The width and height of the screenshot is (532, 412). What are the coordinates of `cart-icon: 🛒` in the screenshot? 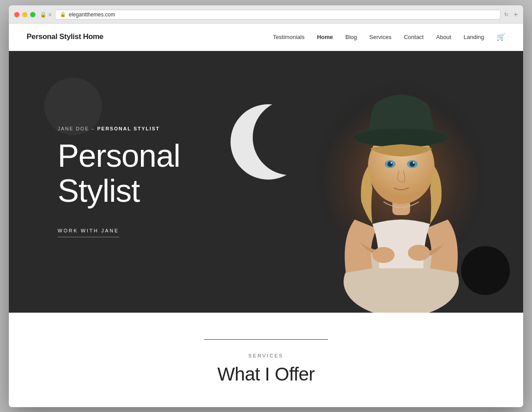 It's located at (501, 37).